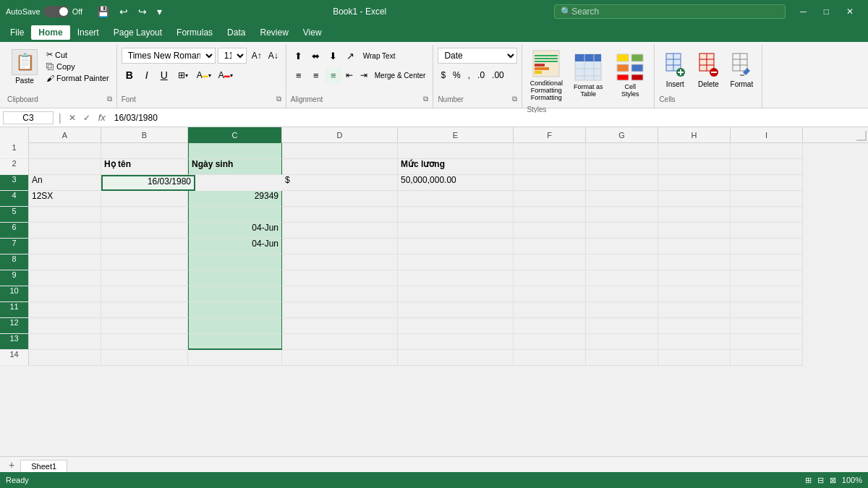  What do you see at coordinates (477, 56) in the screenshot?
I see `number-format-select: Date` at bounding box center [477, 56].